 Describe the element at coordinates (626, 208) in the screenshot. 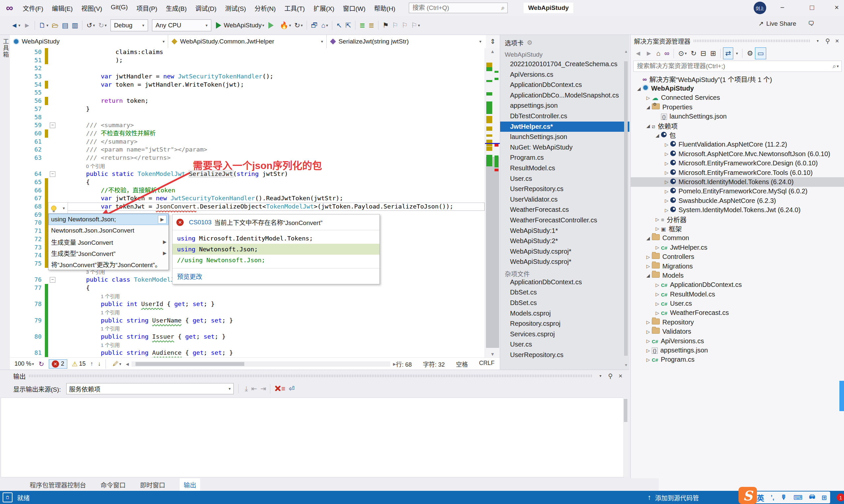

I see `tabs-scrollbar: ▲ ▼` at that location.